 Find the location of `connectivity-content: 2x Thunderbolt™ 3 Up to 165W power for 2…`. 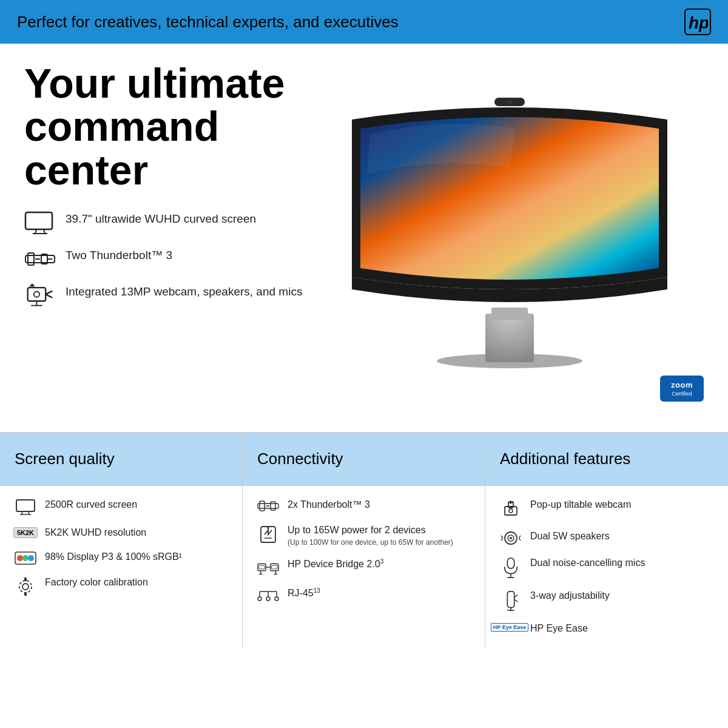

connectivity-content: 2x Thunderbolt™ 3 Up to 165W power for 2… is located at coordinates (364, 550).